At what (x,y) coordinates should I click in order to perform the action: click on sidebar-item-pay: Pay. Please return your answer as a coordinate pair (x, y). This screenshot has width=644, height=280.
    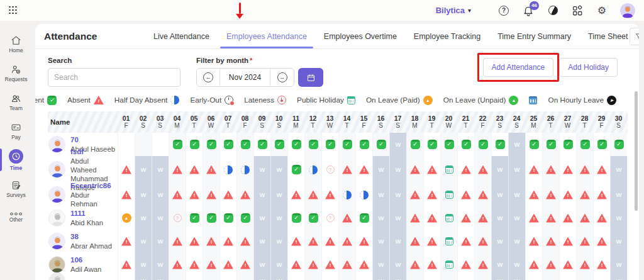
    Looking at the image, I should click on (16, 131).